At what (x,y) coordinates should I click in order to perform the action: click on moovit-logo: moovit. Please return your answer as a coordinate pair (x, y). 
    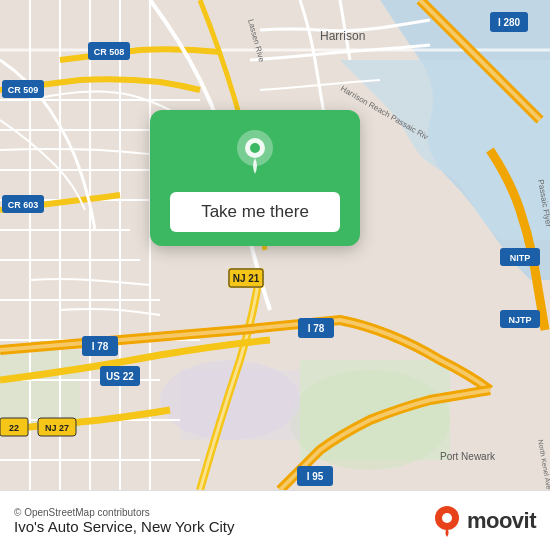
    Looking at the image, I should click on (484, 521).